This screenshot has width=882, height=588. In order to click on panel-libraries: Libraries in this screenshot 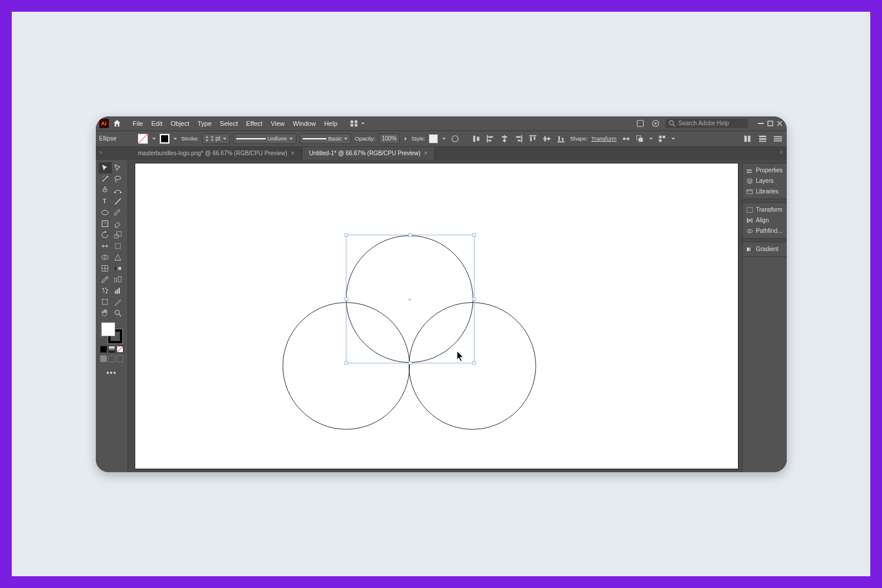, I will do `click(764, 192)`.